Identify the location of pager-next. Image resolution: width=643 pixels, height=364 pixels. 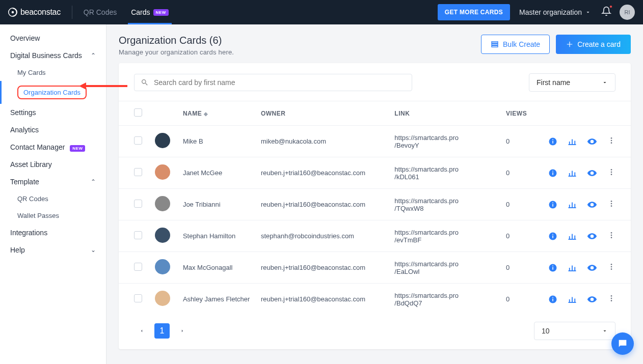
(182, 331).